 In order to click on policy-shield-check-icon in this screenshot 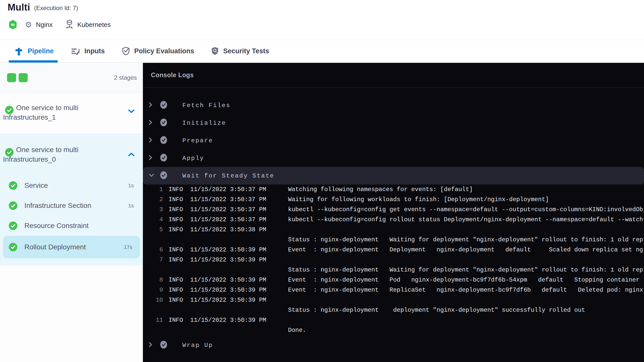, I will do `click(126, 51)`.